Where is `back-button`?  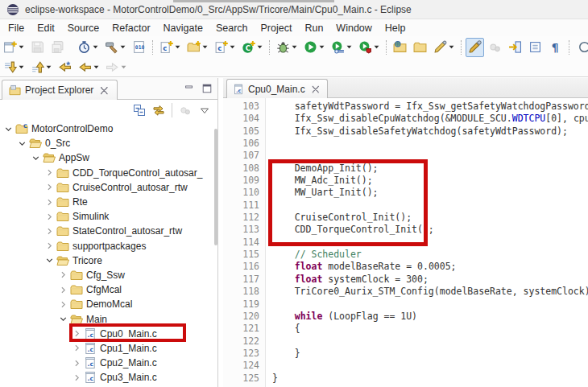 back-button is located at coordinates (89, 68).